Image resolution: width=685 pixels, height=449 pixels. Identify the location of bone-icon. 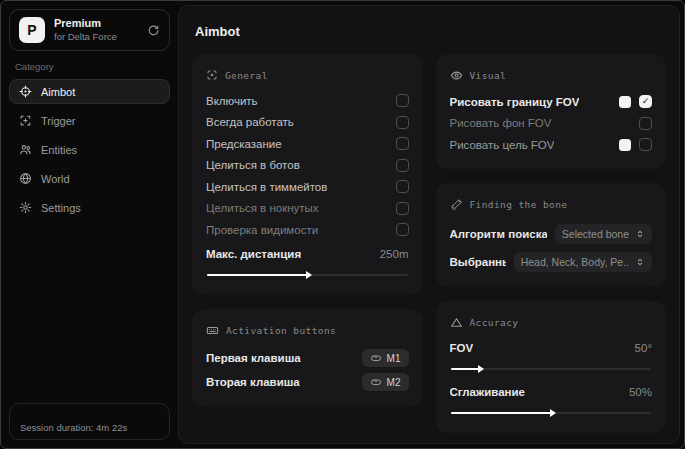
(456, 204).